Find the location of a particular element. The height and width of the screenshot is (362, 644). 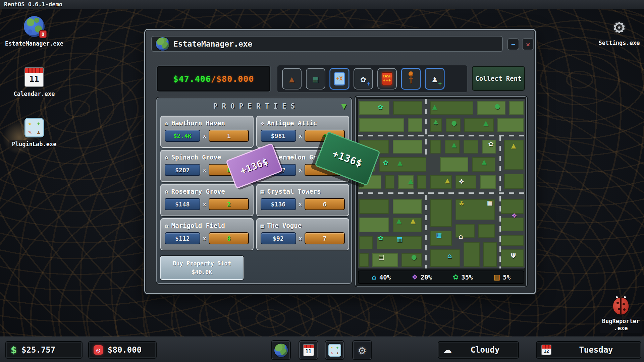

desktop-icon-calendar: 11 Calendar.exe is located at coordinates (34, 82).